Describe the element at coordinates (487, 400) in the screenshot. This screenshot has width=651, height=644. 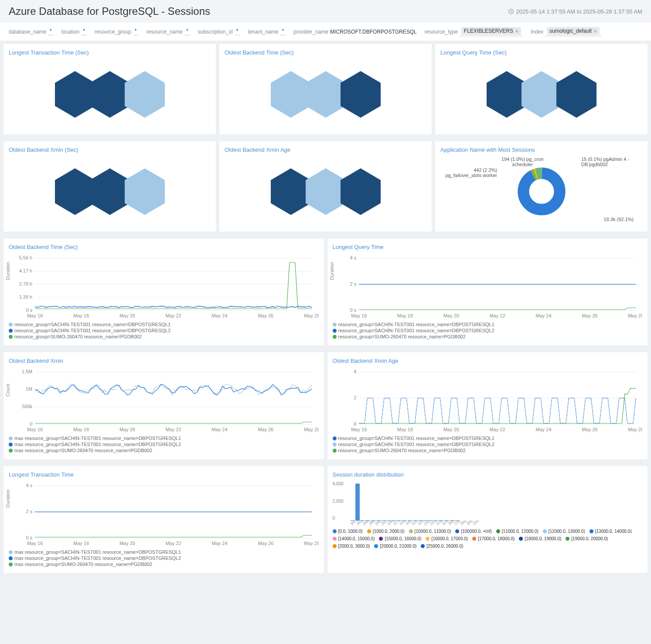
I see `line-chart: 024May 16May 18May 20May 22May 24May 26M…` at that location.